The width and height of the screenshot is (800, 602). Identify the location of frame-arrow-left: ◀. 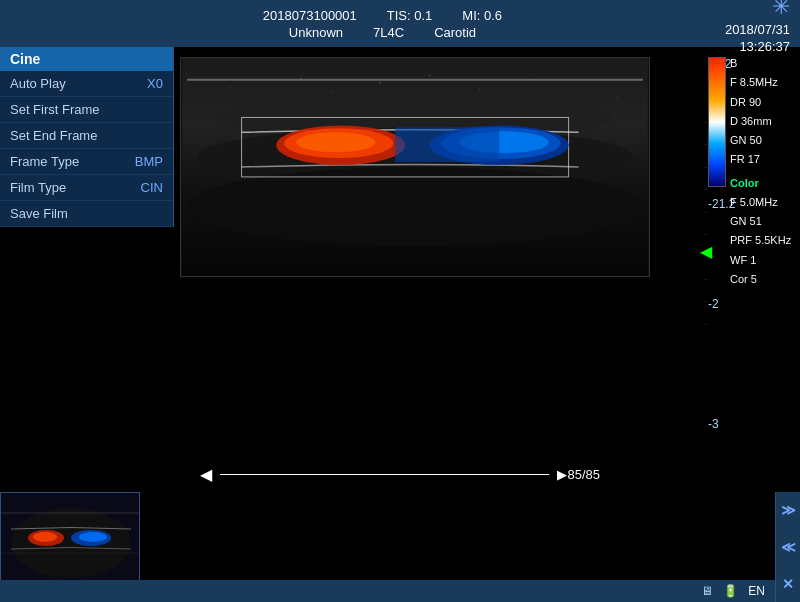
(206, 474).